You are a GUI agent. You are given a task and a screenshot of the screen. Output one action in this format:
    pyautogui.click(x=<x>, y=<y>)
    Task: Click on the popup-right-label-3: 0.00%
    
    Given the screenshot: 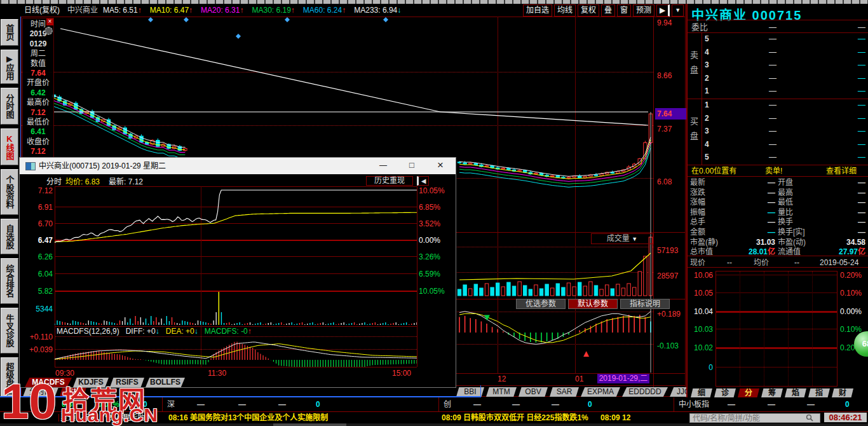 What is the action you would take?
    pyautogui.click(x=430, y=240)
    